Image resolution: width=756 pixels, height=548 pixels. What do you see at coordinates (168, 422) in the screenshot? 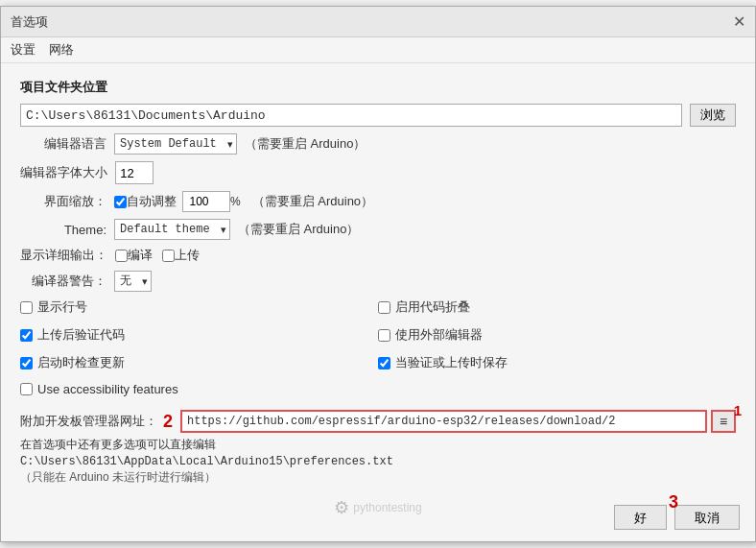
I see `annotation-2: 2` at bounding box center [168, 422].